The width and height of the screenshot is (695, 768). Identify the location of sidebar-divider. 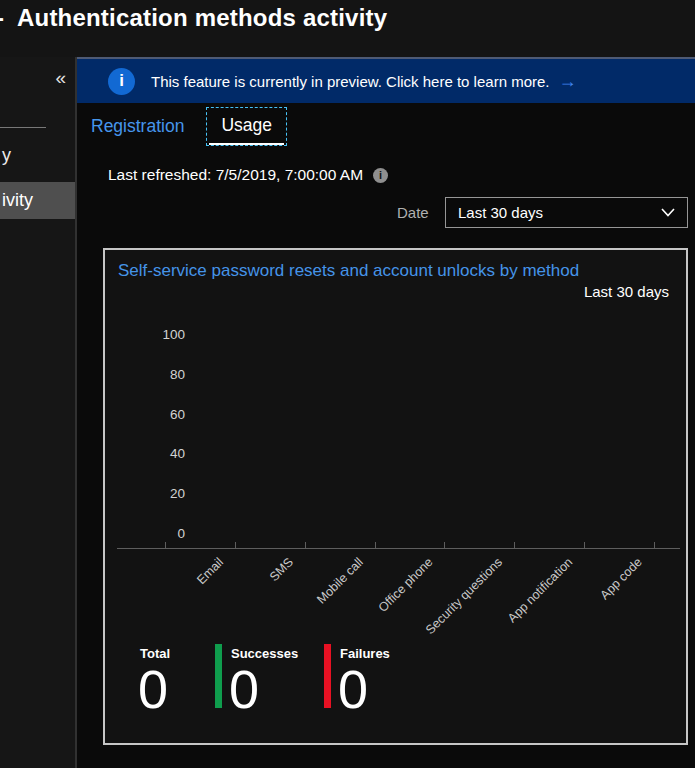
(23, 128).